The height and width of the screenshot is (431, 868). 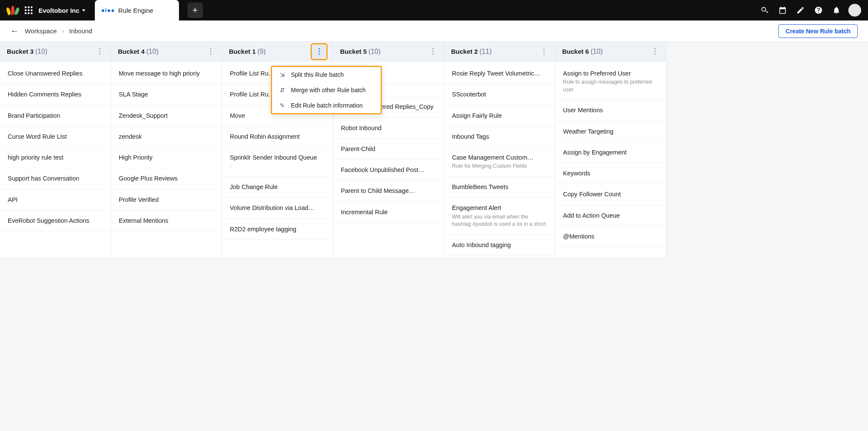 What do you see at coordinates (389, 191) in the screenshot?
I see `rule-card: Parent to Child Message Custom…` at bounding box center [389, 191].